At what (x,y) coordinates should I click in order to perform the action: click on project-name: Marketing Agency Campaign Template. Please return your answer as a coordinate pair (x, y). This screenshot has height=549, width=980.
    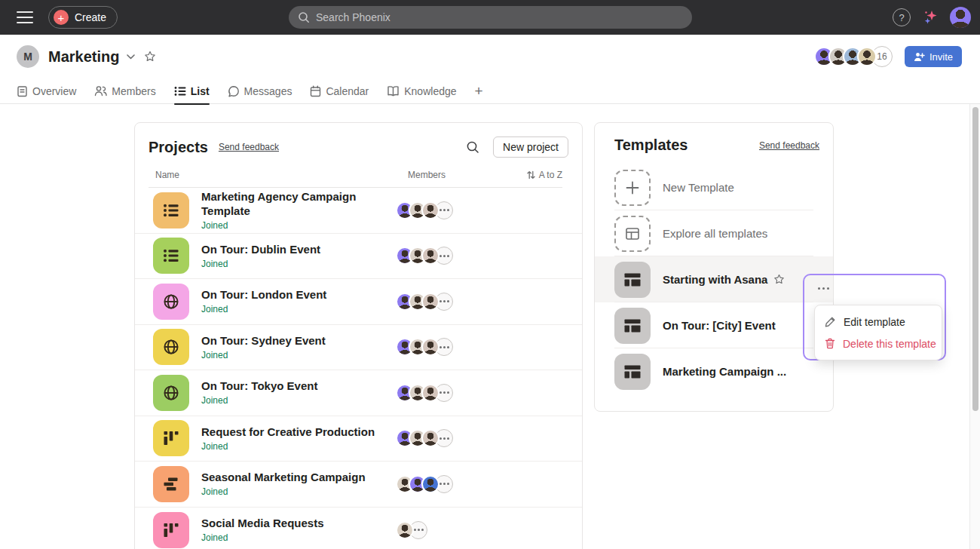
    Looking at the image, I should click on (299, 204).